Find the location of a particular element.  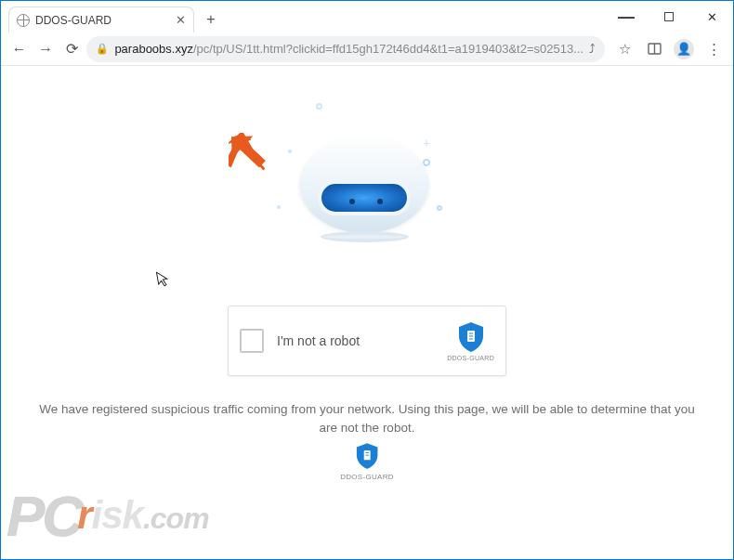

back-button: ← is located at coordinates (19, 49).